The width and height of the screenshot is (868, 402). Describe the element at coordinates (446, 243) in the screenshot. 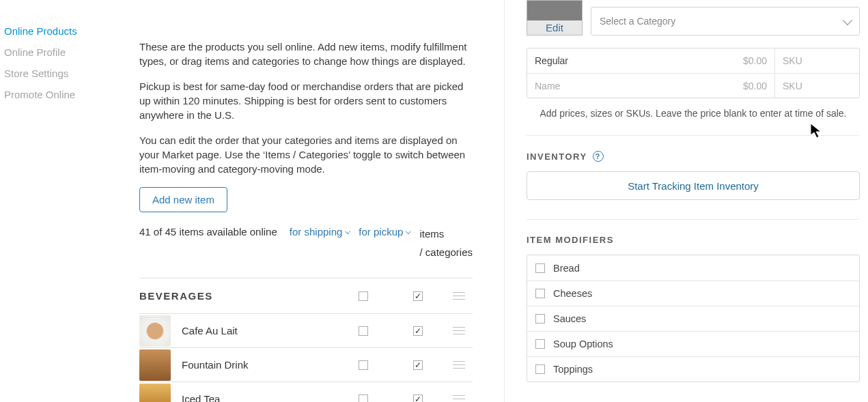

I see `items-categories-toggle: items / categories` at that location.